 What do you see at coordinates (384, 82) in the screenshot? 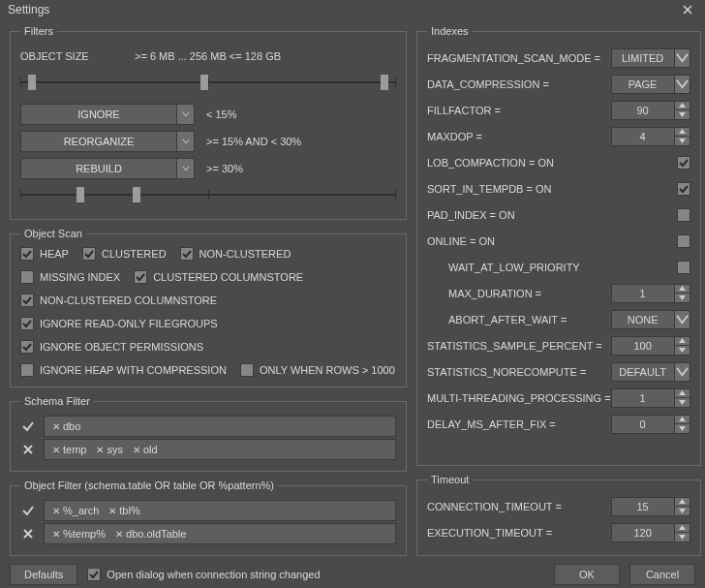
I see `slider-thumb-max` at bounding box center [384, 82].